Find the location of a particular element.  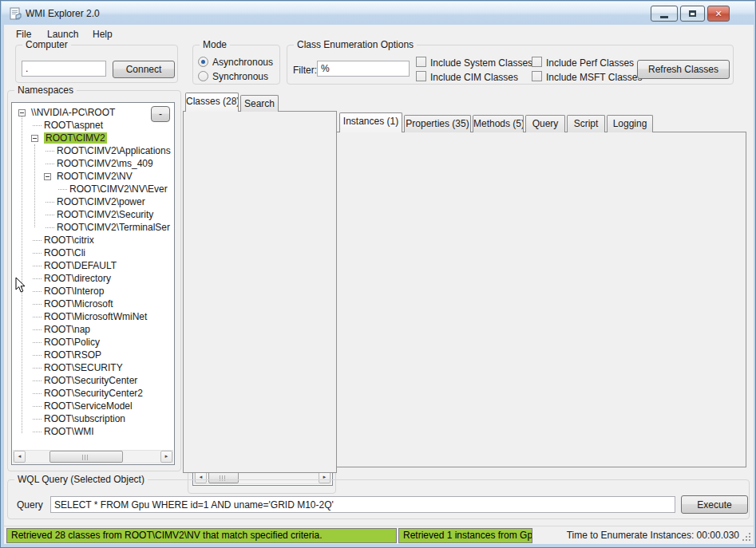

tree-item: ROOT\Policy is located at coordinates (93, 342).